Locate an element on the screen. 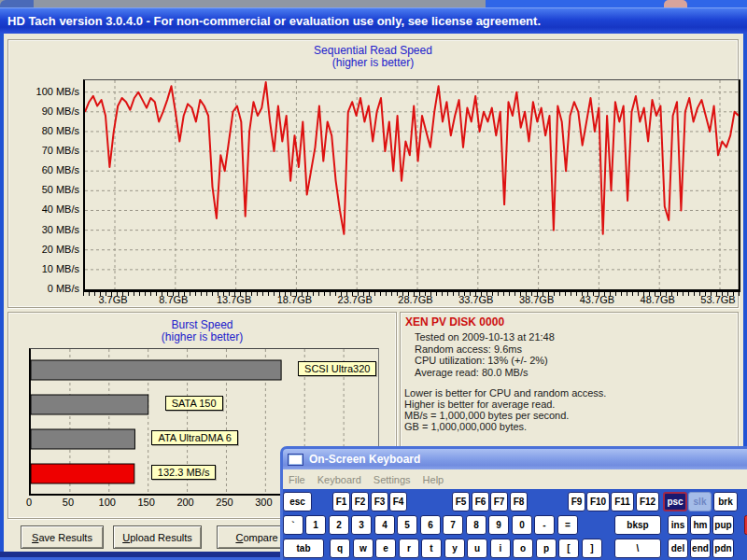 Image resolution: width=747 pixels, height=560 pixels. burst-x-tick-label: 250 is located at coordinates (224, 502).